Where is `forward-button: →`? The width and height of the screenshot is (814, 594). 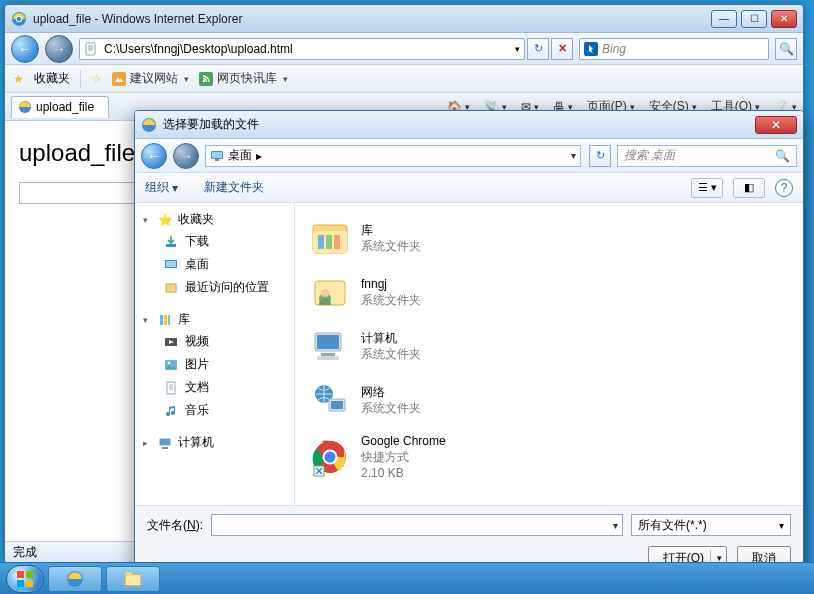
forward-button: → is located at coordinates (59, 49).